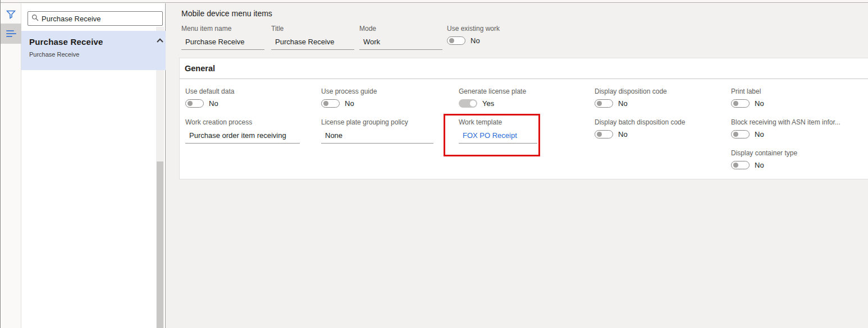  Describe the element at coordinates (764, 159) in the screenshot. I see `field-display-container-type: Display container type No` at that location.